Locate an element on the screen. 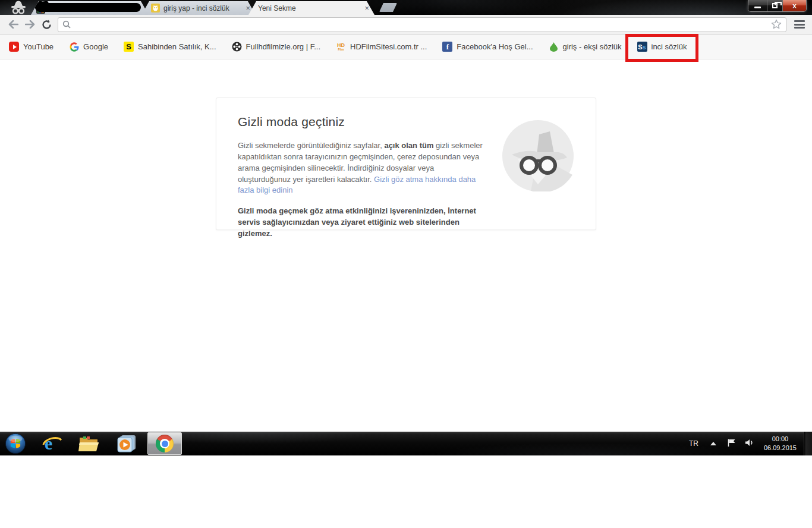 The width and height of the screenshot is (812, 528). svg-text: e is located at coordinates (49, 444).